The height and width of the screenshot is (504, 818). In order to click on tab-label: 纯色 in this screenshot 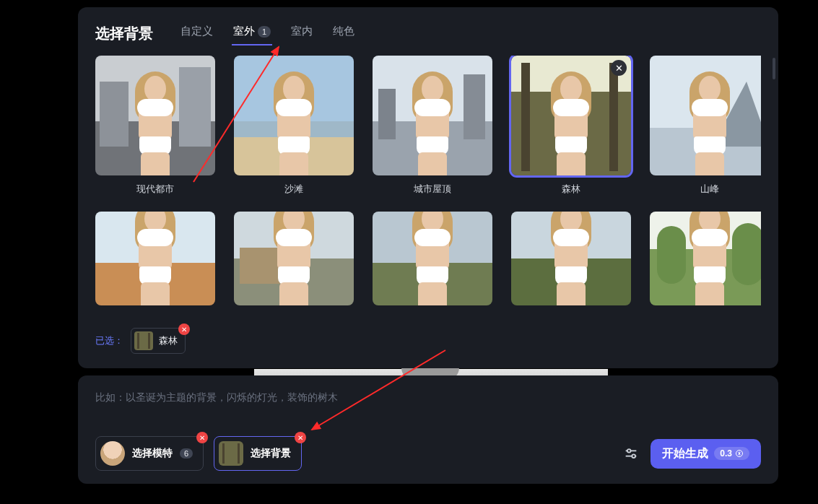, I will do `click(344, 32)`.